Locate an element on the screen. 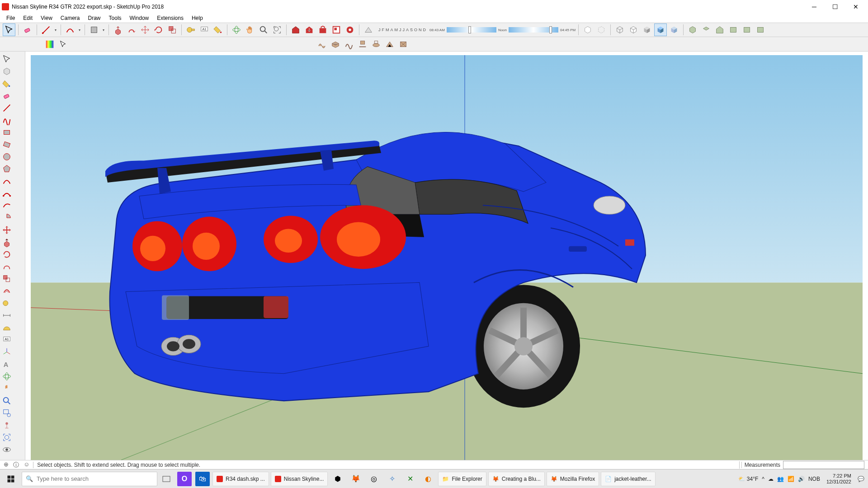 Image resolution: width=868 pixels, height=488 pixels. tray-chevron: ^ is located at coordinates (763, 479).